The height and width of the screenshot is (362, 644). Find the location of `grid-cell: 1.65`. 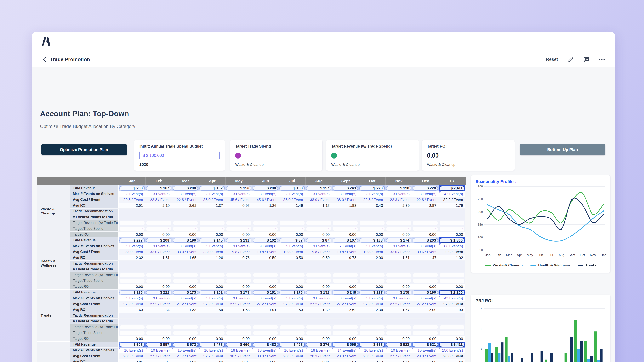

grid-cell: 1.65 is located at coordinates (186, 258).